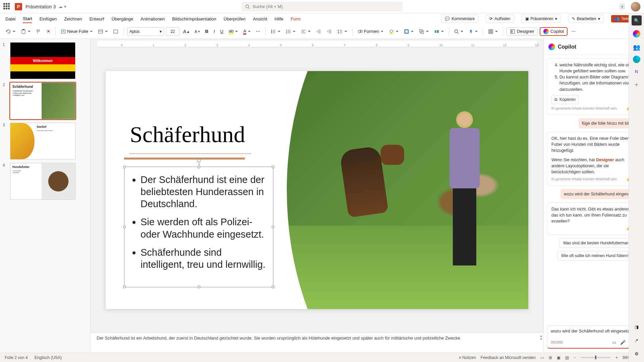  Describe the element at coordinates (623, 343) in the screenshot. I see `mic-icon: 🎤` at that location.